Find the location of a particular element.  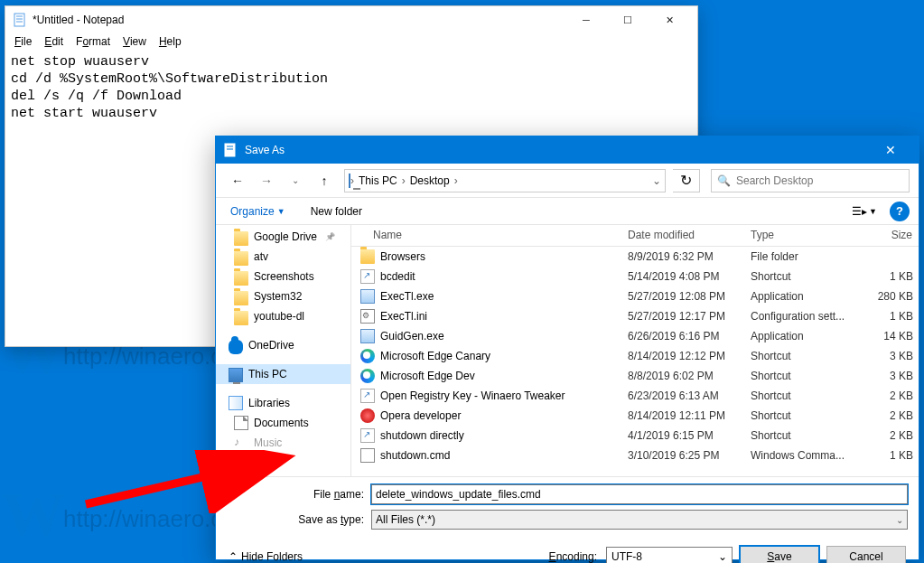

file-date: 6/26/2019 6:16 PM is located at coordinates (689, 336).